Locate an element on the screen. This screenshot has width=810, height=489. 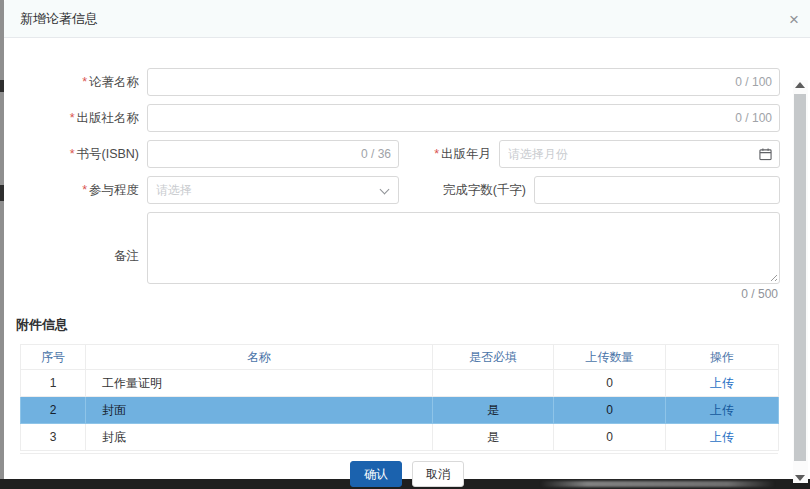
book-title-input is located at coordinates (464, 82).